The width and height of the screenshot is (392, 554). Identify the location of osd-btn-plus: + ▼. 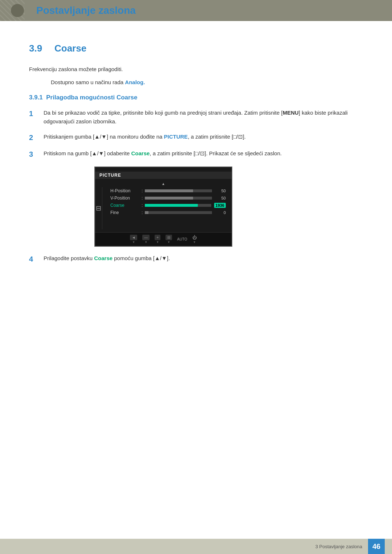
(158, 239).